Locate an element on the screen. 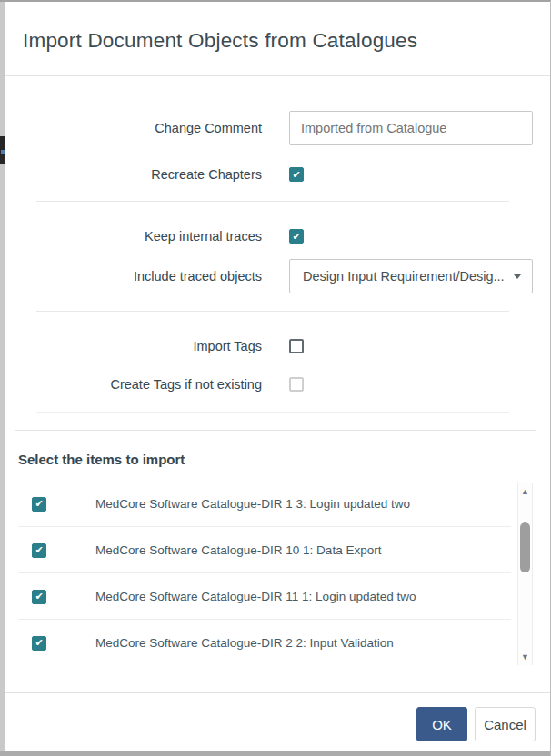 The image size is (551, 756). header-divider is located at coordinates (276, 76).